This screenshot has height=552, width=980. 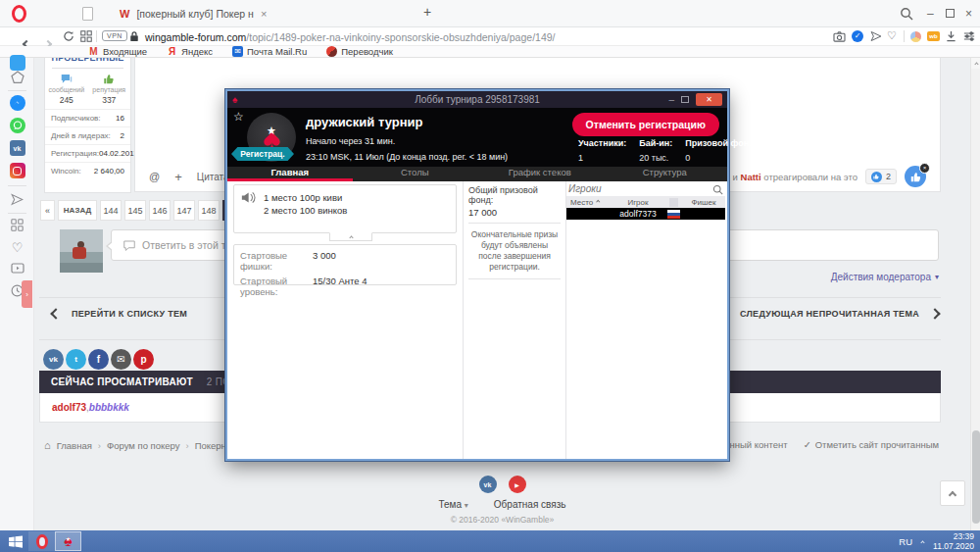 I want to click on page-button: 147, so click(x=184, y=210).